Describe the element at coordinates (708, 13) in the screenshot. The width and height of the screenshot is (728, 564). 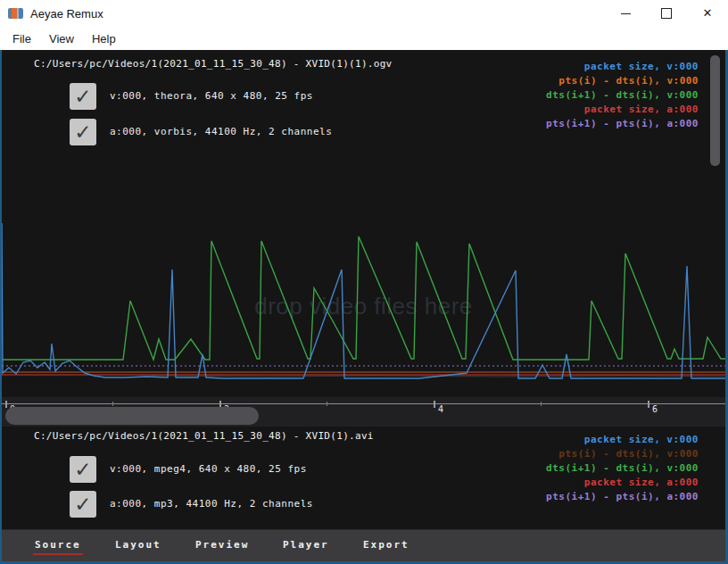
I see `close-icon: ✕` at that location.